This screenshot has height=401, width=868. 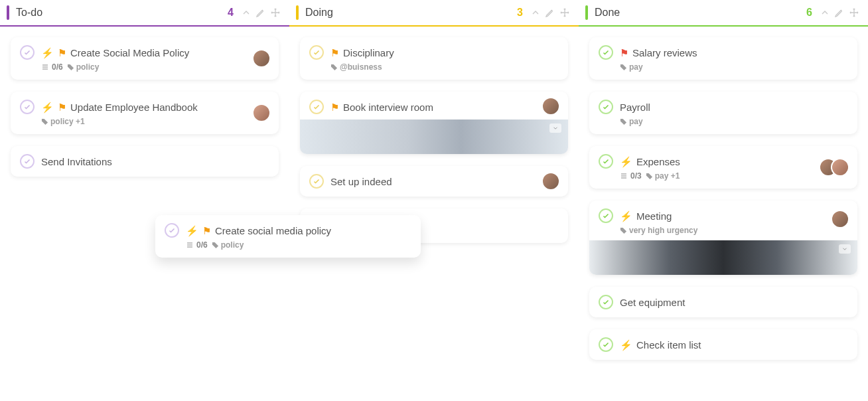 What do you see at coordinates (723, 58) in the screenshot?
I see `card-salary-reviews: ⚑ Salary reviews pay` at bounding box center [723, 58].